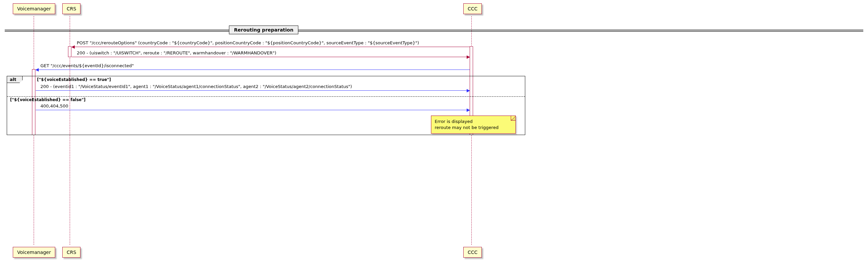 The width and height of the screenshot is (868, 261). I want to click on arrow-get-isconnected, so click(253, 70).